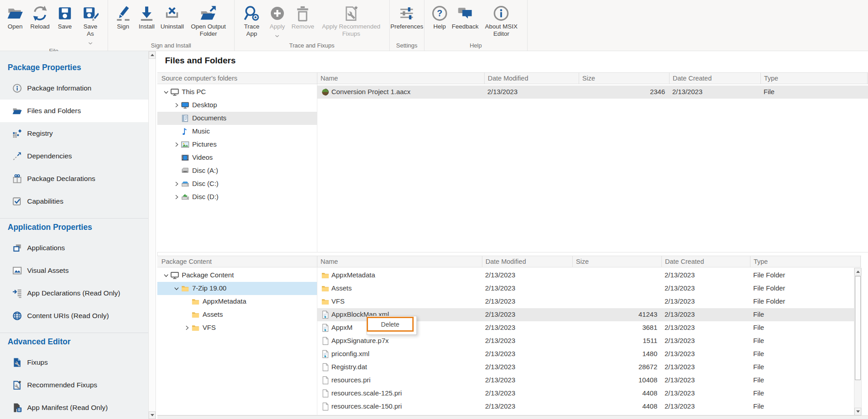  Describe the element at coordinates (237, 328) in the screenshot. I see `tree-row-vfs: VFS` at that location.